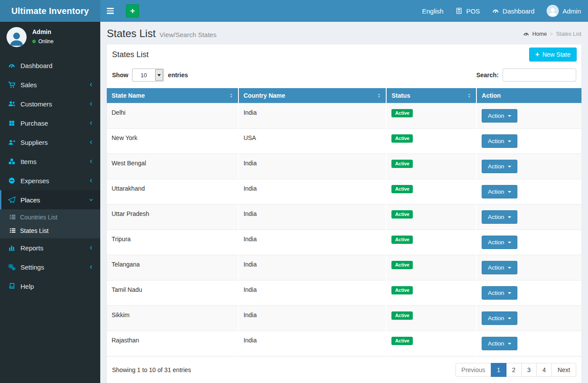 The image size is (588, 383). Describe the element at coordinates (148, 75) in the screenshot. I see `page-length-select: 10` at that location.